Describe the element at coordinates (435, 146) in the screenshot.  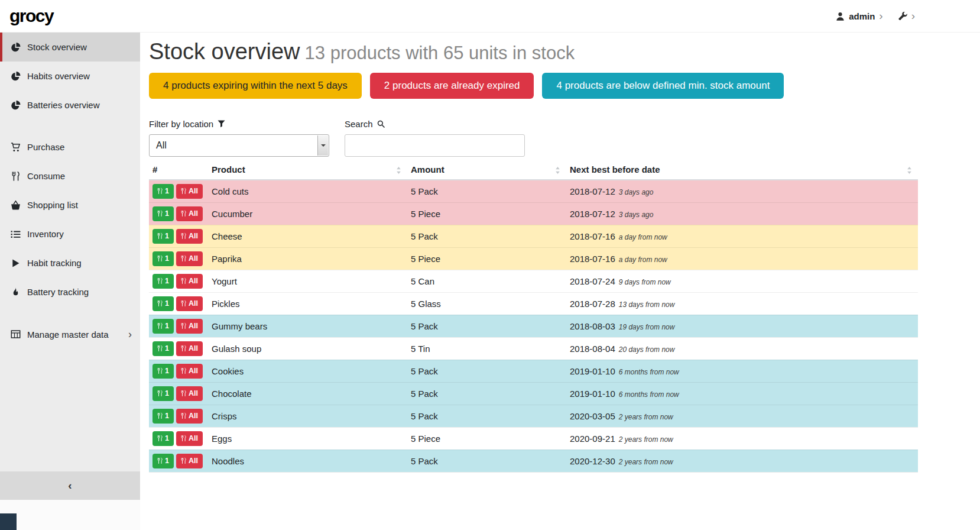
I see `search-input` at that location.